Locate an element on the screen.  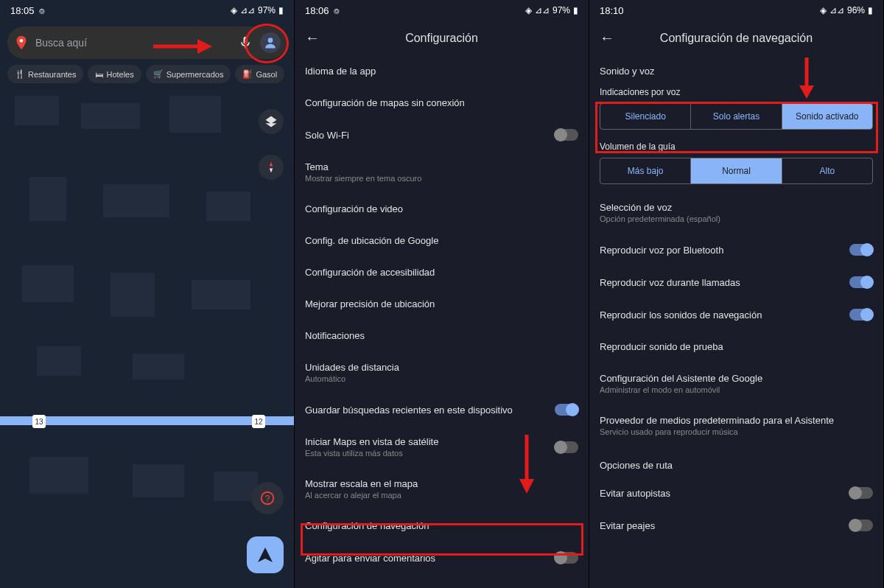
volume-option-2: Alto is located at coordinates (827, 171).